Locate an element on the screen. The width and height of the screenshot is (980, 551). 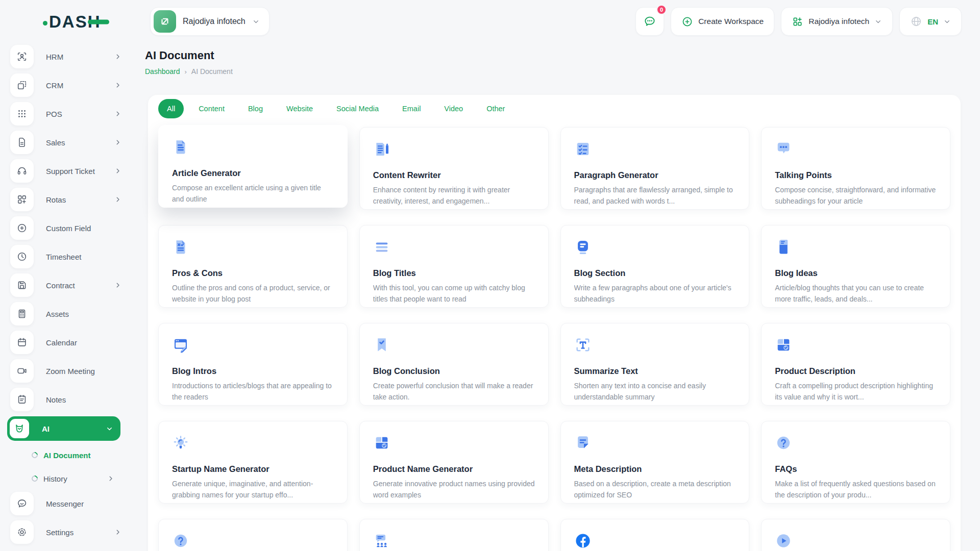
tab-email: Email is located at coordinates (411, 109).